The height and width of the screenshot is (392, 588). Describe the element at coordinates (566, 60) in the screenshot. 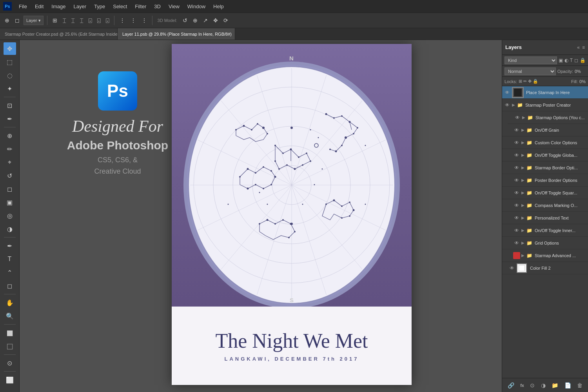

I see `filter-adjust-icon: ◐` at that location.